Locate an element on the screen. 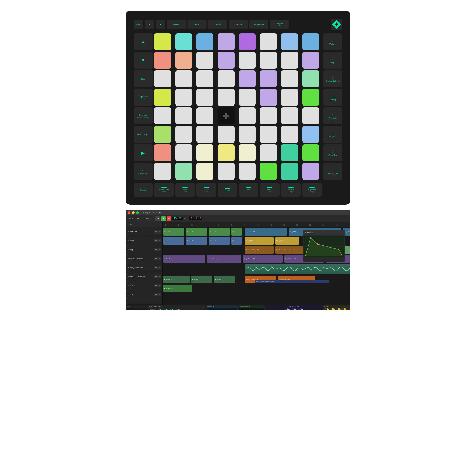 This screenshot has height=476, width=476. clip-block: Plug 01 Per... is located at coordinates (287, 241).